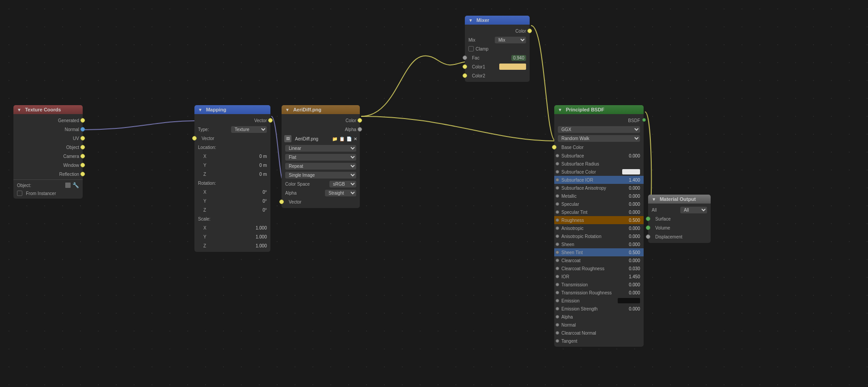 The image size is (868, 387). Describe the element at coordinates (599, 130) in the screenshot. I see `ggx-dropdown: GGX` at that location.